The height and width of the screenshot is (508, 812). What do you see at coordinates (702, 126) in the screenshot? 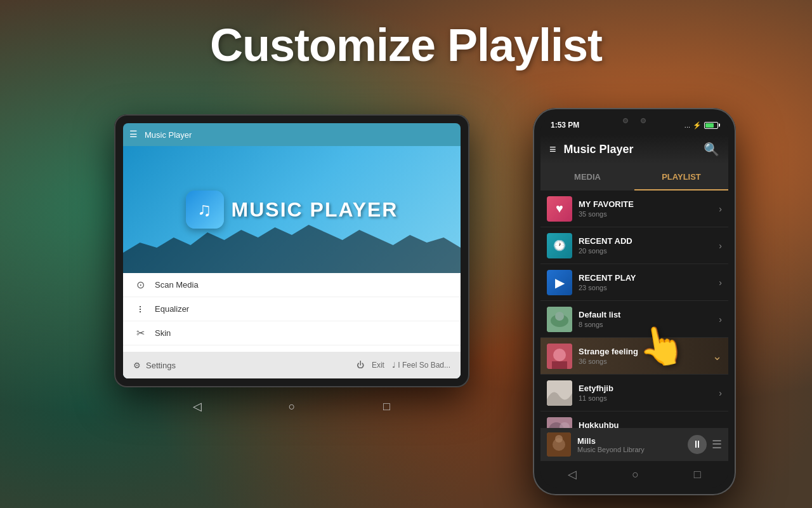
I see `status-icons: ... ⚡` at bounding box center [702, 126].